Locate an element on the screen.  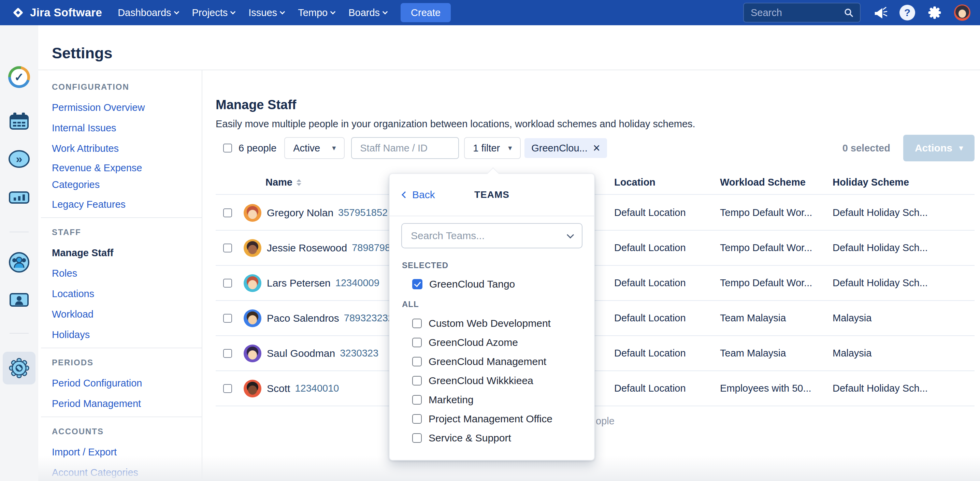
rail-divider is located at coordinates (19, 232).